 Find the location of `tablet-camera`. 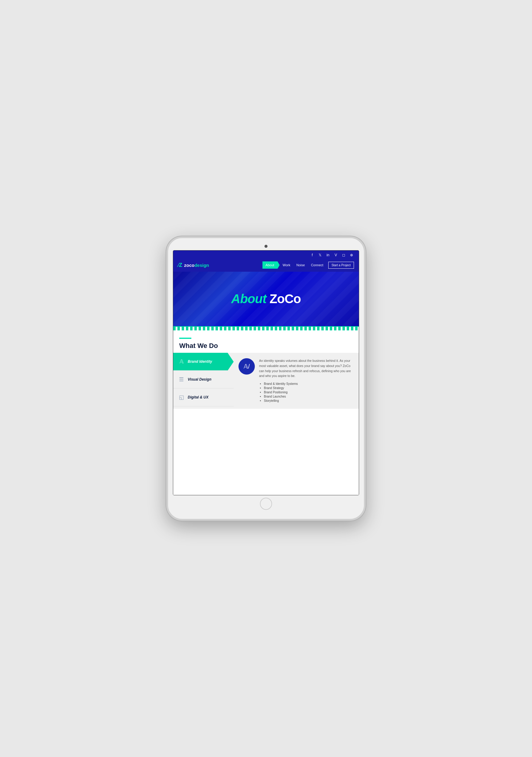

tablet-camera is located at coordinates (266, 246).